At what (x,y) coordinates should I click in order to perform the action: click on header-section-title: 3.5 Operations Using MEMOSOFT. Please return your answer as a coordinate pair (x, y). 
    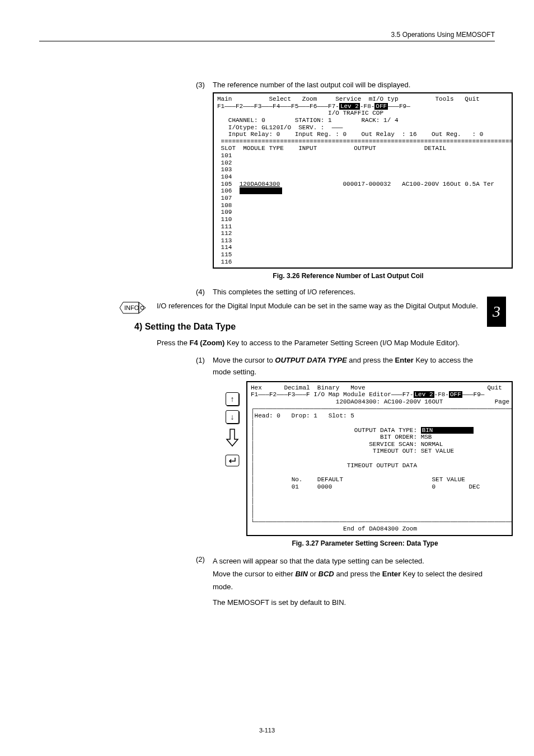
    Looking at the image, I should click on (267, 35).